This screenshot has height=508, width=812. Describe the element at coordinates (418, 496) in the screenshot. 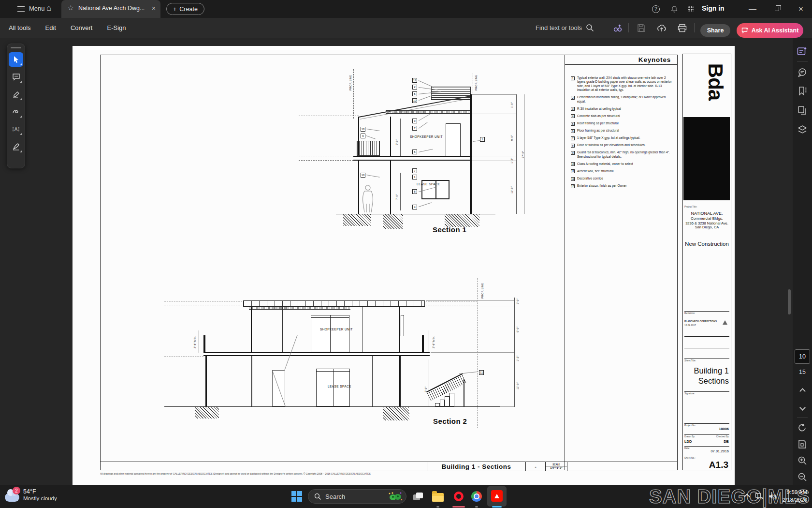

I see `task-view-button` at that location.